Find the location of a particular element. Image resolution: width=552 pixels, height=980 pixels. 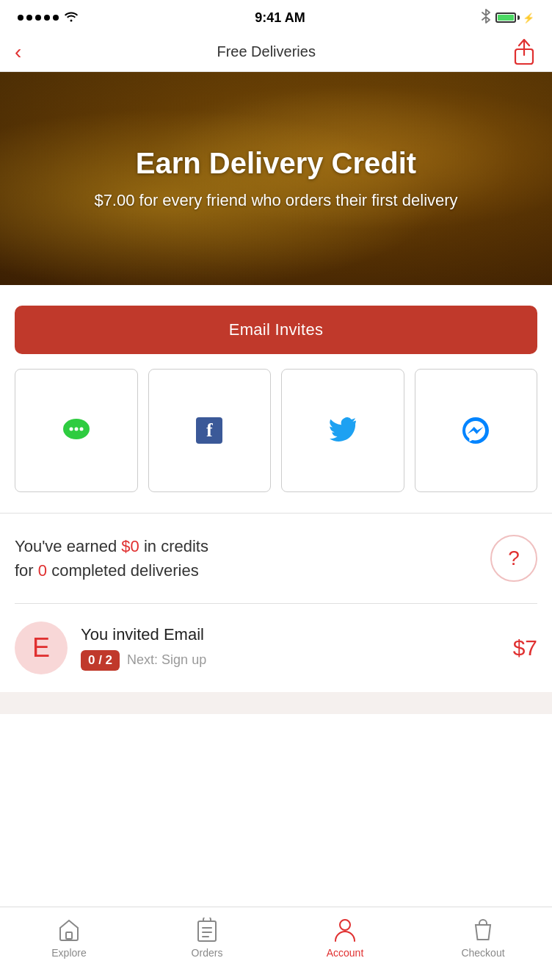

email-invites-button: Email Invites is located at coordinates (276, 330).